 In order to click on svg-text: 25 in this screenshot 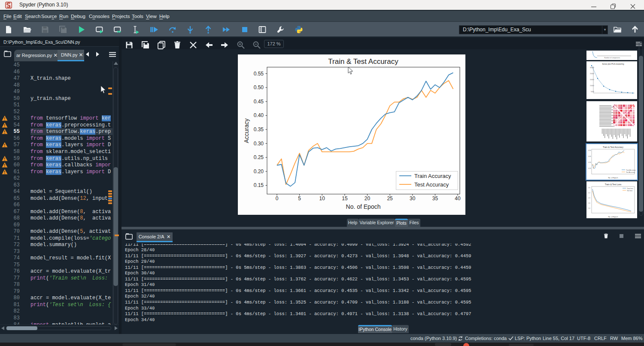, I will do `click(390, 199)`.